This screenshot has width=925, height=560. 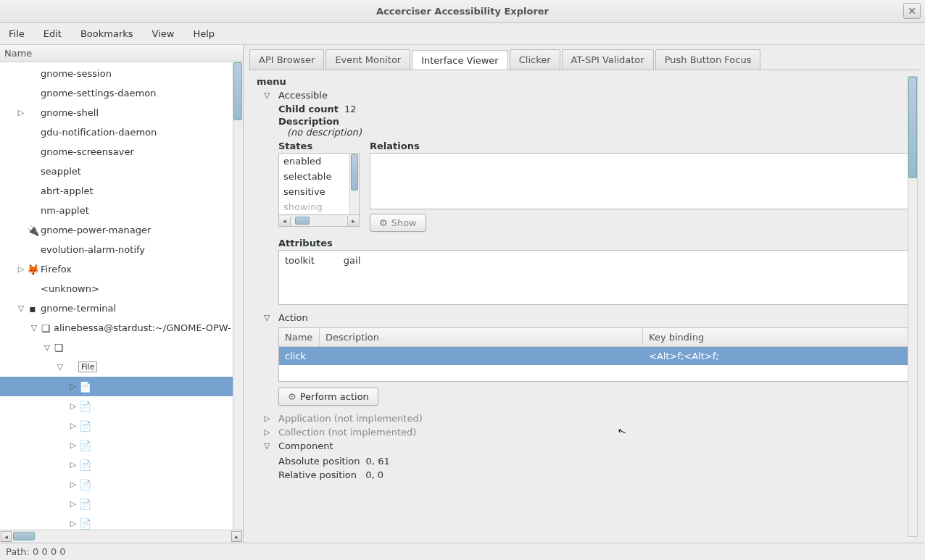 I want to click on state-item: enabled, so click(x=319, y=161).